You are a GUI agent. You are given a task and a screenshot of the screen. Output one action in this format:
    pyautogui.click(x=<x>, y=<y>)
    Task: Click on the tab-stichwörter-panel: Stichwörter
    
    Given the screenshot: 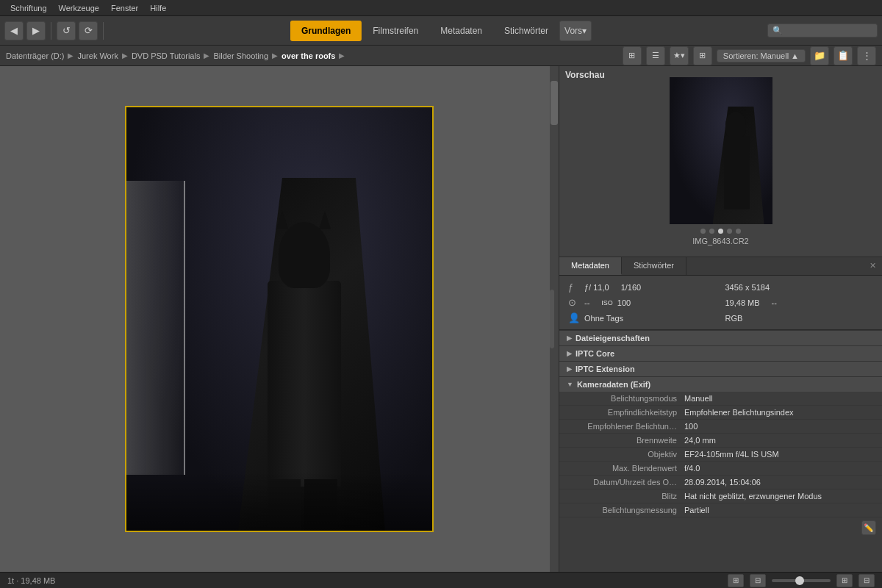 What is the action you would take?
    pyautogui.click(x=654, y=266)
    